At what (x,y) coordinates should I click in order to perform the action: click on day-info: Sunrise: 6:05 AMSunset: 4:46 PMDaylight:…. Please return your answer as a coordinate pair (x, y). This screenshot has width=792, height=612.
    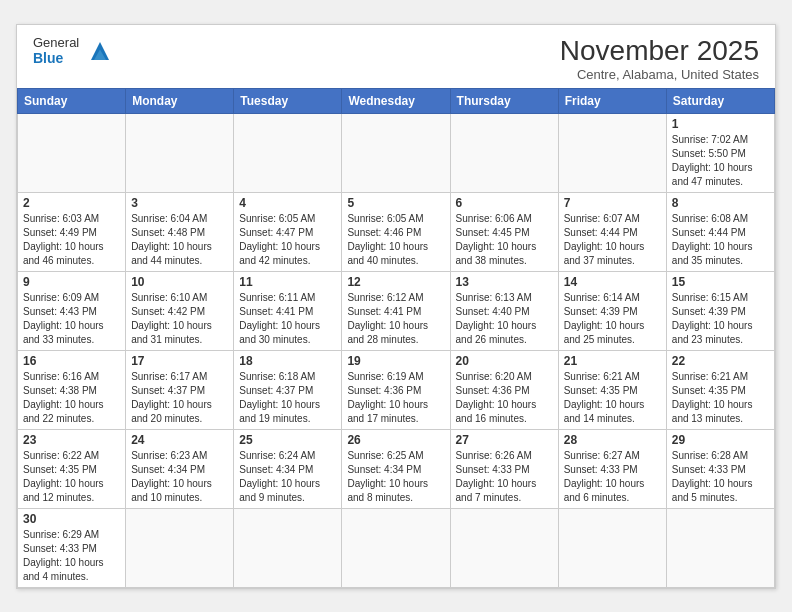
    Looking at the image, I should click on (396, 240).